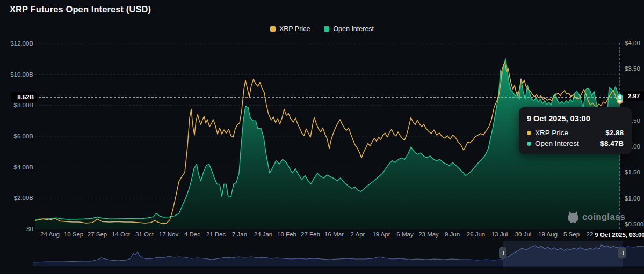  Describe the element at coordinates (503, 253) in the screenshot. I see `navigator-left-handle-icon` at that location.